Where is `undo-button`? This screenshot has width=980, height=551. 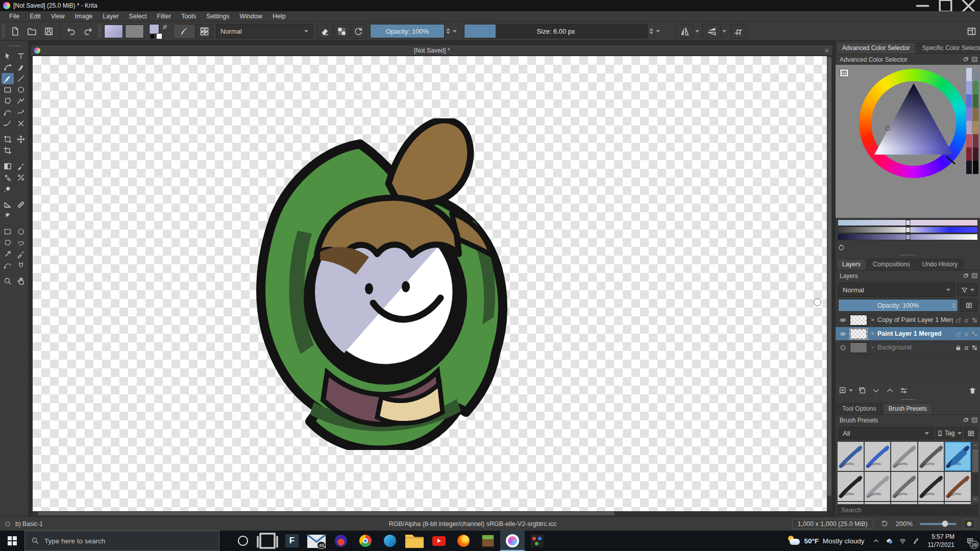
undo-button is located at coordinates (71, 32).